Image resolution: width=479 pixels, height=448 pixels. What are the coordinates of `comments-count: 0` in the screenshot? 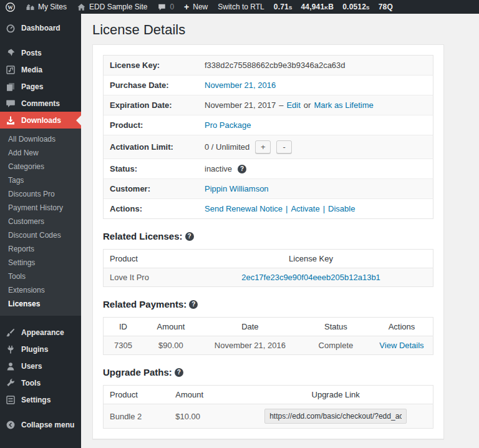 It's located at (172, 7).